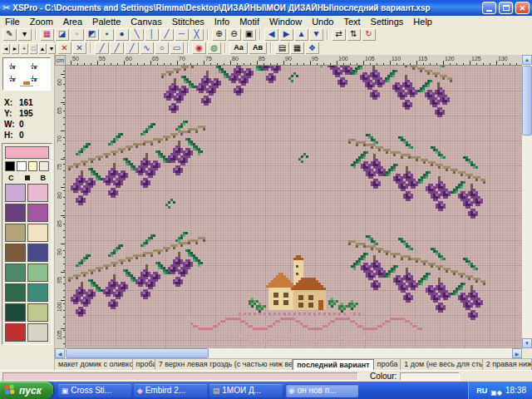 This screenshot has width=532, height=399. What do you see at coordinates (527, 101) in the screenshot?
I see `vertical-scroll-thumb` at bounding box center [527, 101].